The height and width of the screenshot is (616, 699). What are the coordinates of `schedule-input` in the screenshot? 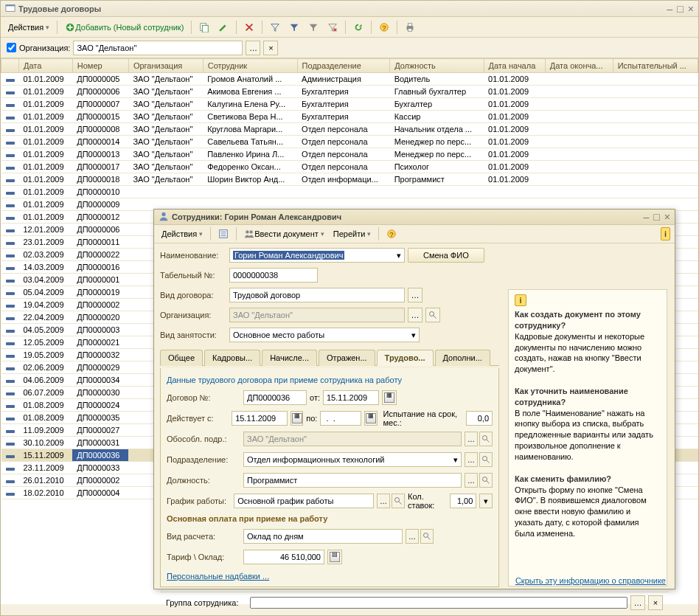 It's located at (304, 501).